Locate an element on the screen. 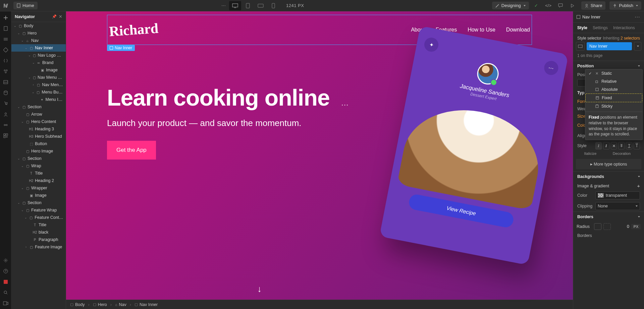  tree-node: ⌄▢Nav Menu Wrap is located at coordinates (39, 77).